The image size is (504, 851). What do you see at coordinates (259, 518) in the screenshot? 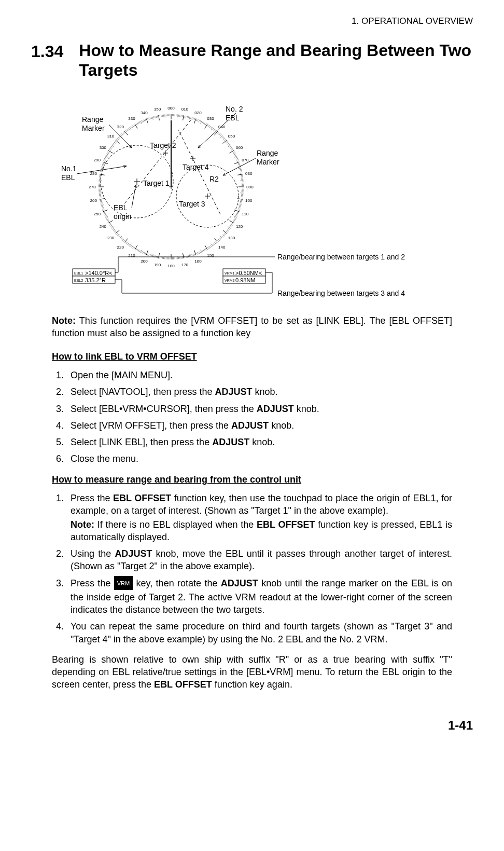
I see `step-item: Press the EBL OFFSET function key, then …` at bounding box center [259, 518].